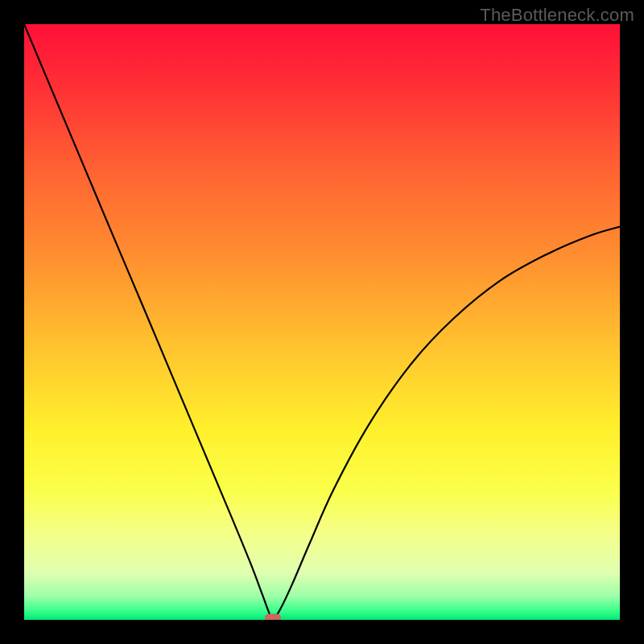 The height and width of the screenshot is (644, 644). What do you see at coordinates (557, 15) in the screenshot?
I see `watermark-text: TheBottleneck.com` at bounding box center [557, 15].